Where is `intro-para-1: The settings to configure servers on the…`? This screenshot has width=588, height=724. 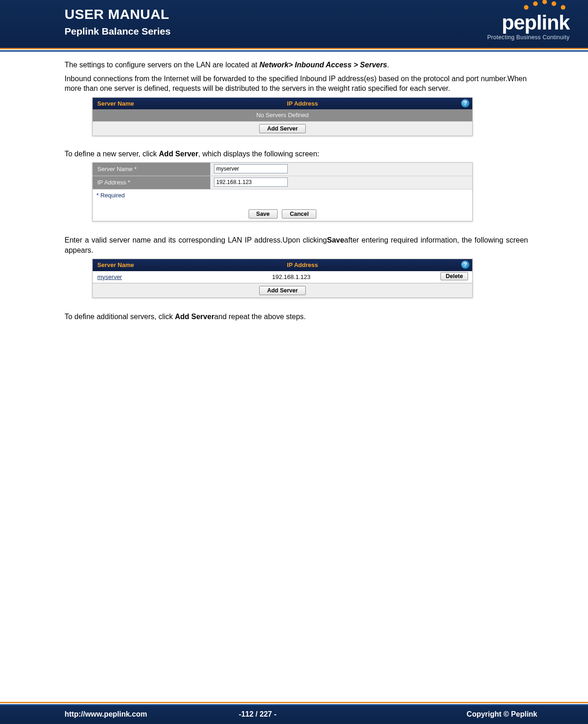 intro-para-1: The settings to configure servers on the… is located at coordinates (296, 65).